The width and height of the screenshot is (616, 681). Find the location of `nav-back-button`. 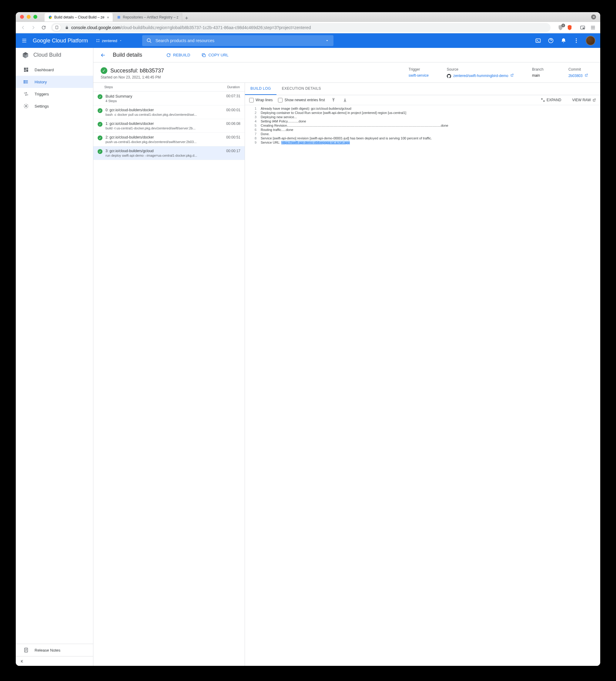

nav-back-button is located at coordinates (23, 28).